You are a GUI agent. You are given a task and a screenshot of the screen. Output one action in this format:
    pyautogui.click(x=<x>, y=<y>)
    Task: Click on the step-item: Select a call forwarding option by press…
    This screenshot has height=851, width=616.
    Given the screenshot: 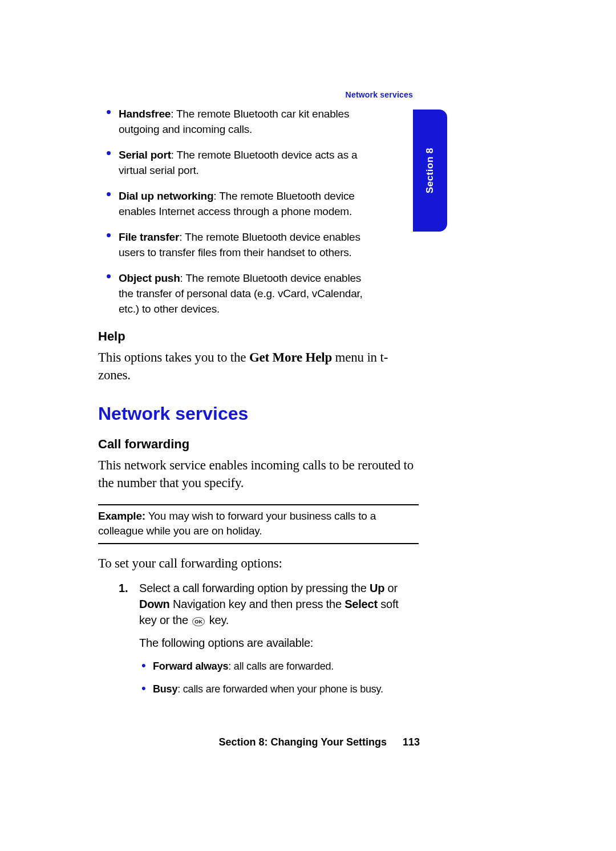 What is the action you would take?
    pyautogui.click(x=279, y=638)
    